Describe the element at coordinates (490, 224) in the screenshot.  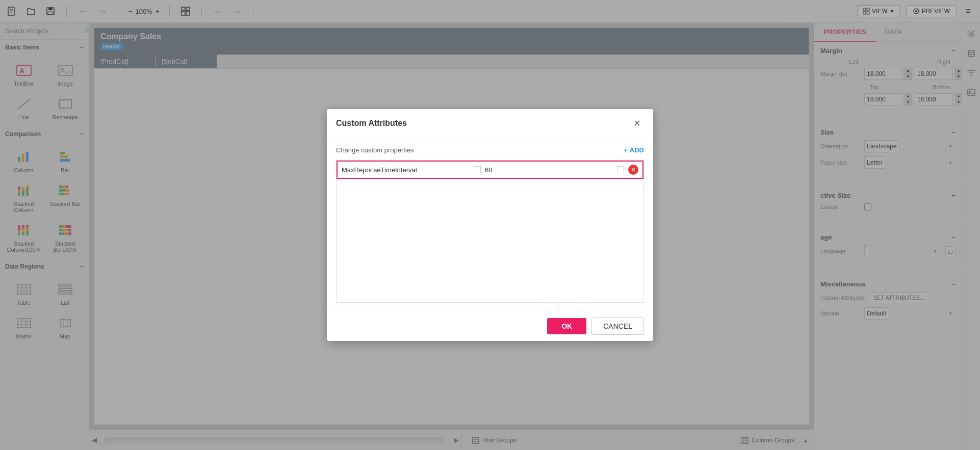
I see `modal-body: Change custom properties + ADD MaxRepons…` at that location.